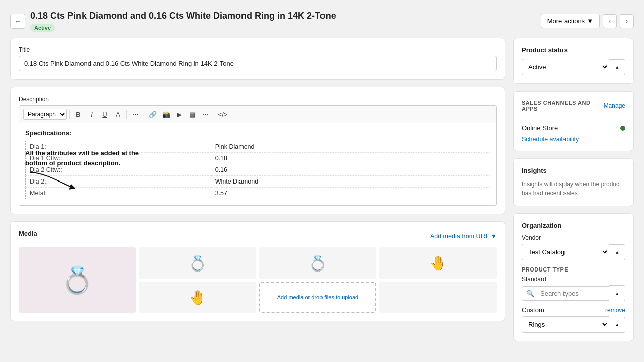 The height and width of the screenshot is (362, 644). Describe the element at coordinates (105, 114) in the screenshot. I see `underline-button: U` at that location.